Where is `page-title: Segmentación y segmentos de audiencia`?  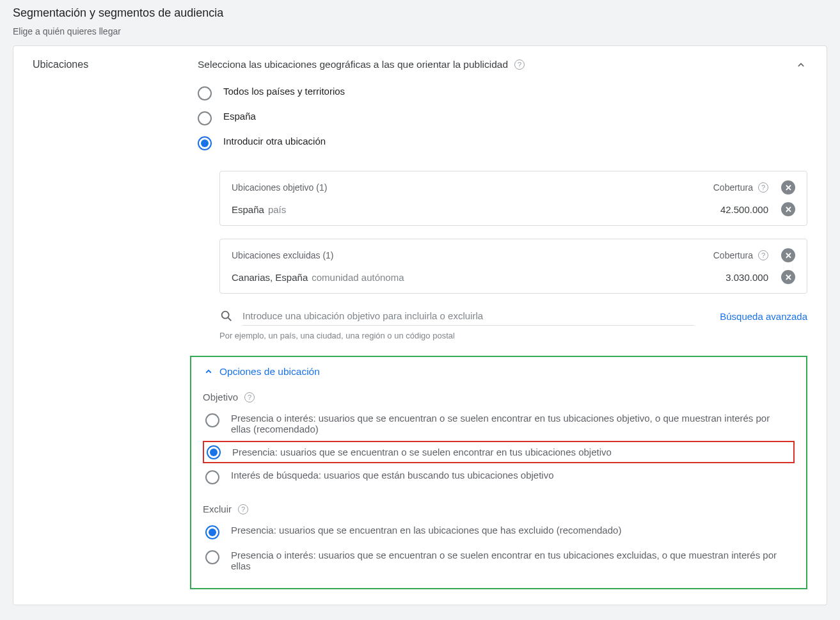 page-title: Segmentación y segmentos de audiencia is located at coordinates (420, 13).